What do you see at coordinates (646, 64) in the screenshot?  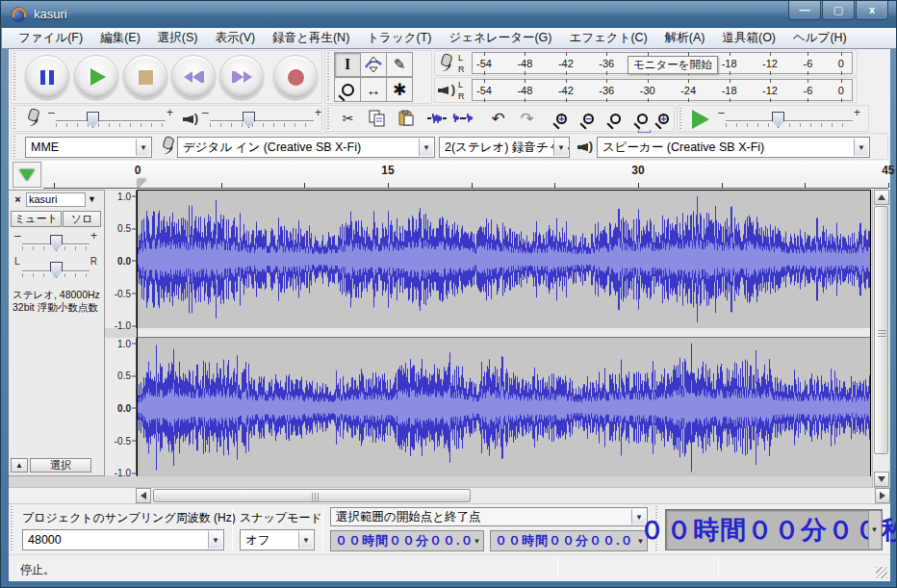 I see `recording-meter-toolbar: LR -54-48-42-36-30-24-18-12-60 モニターを開始` at bounding box center [646, 64].